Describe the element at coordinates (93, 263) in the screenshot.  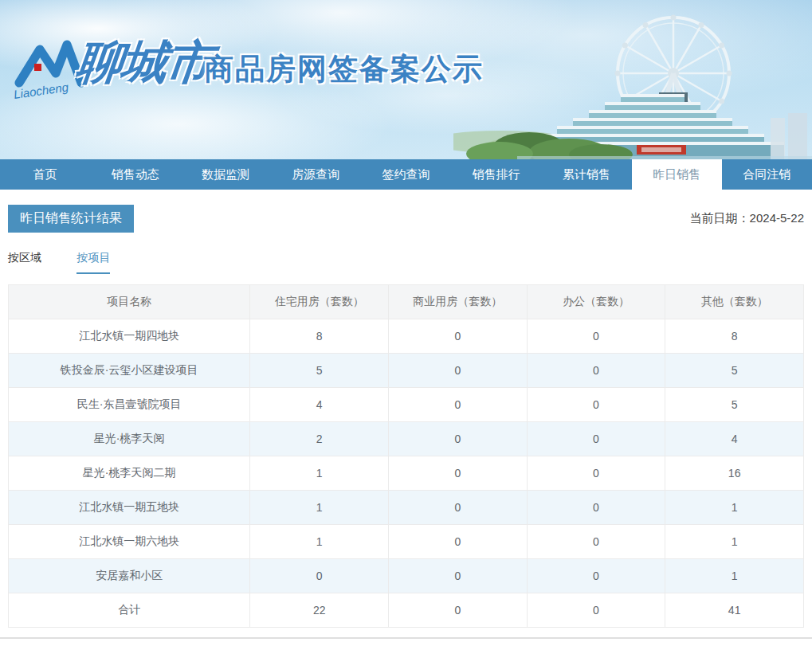
I see `tab-by-project: 按项目` at that location.